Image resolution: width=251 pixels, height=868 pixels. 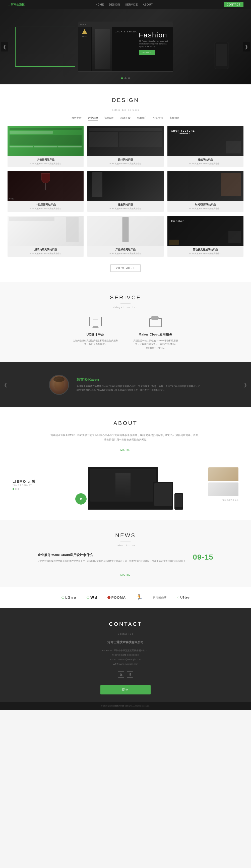 What do you see at coordinates (25, 489) in the screenshot?
I see `product-dots` at bounding box center [25, 489].